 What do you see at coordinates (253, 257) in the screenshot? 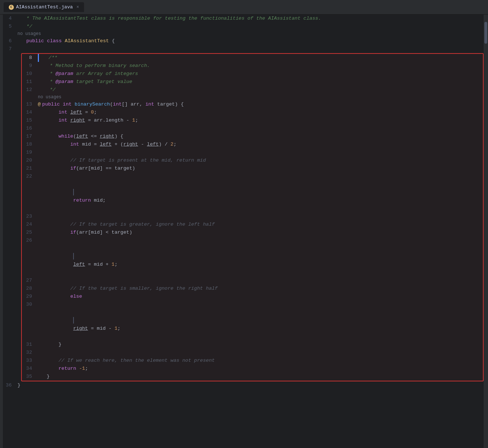
I see `code-line-26: 26 left = mid + 1;` at bounding box center [253, 257].